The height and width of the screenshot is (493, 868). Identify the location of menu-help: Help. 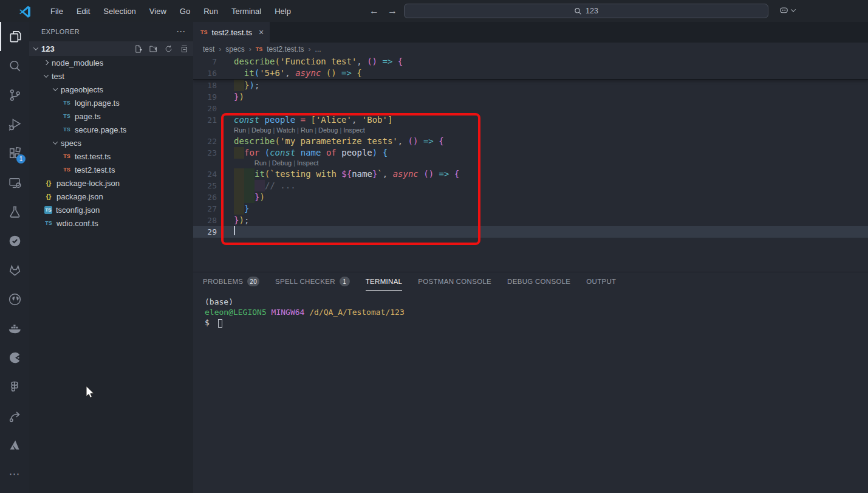
(283, 11).